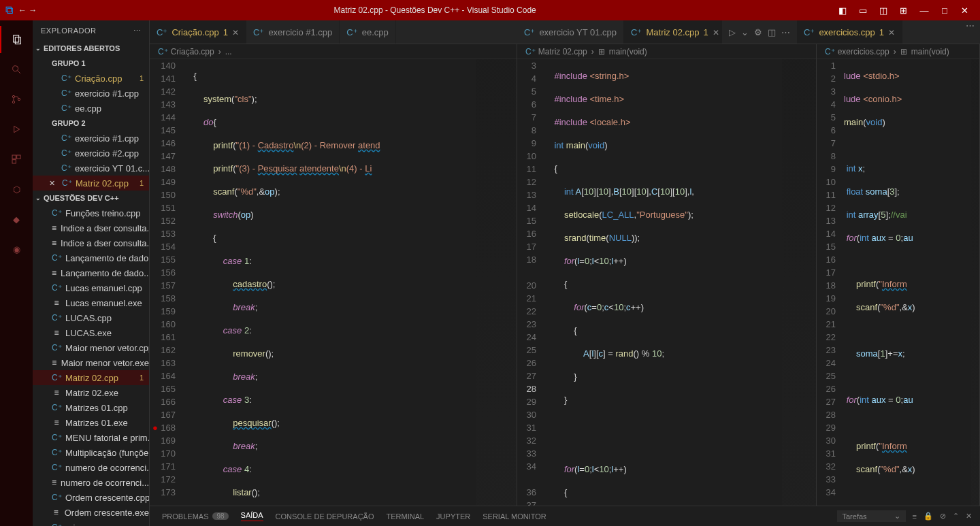  What do you see at coordinates (91, 288) in the screenshot?
I see `file-item: C⁺Lucas emanuel.cpp` at bounding box center [91, 288].